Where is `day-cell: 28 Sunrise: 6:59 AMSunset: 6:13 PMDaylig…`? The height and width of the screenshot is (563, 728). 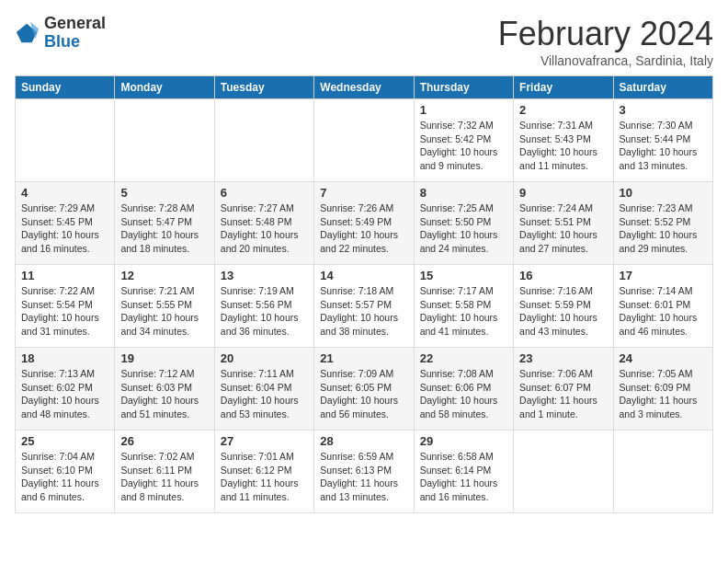 day-cell: 28 Sunrise: 6:59 AMSunset: 6:13 PMDaylig… is located at coordinates (364, 472).